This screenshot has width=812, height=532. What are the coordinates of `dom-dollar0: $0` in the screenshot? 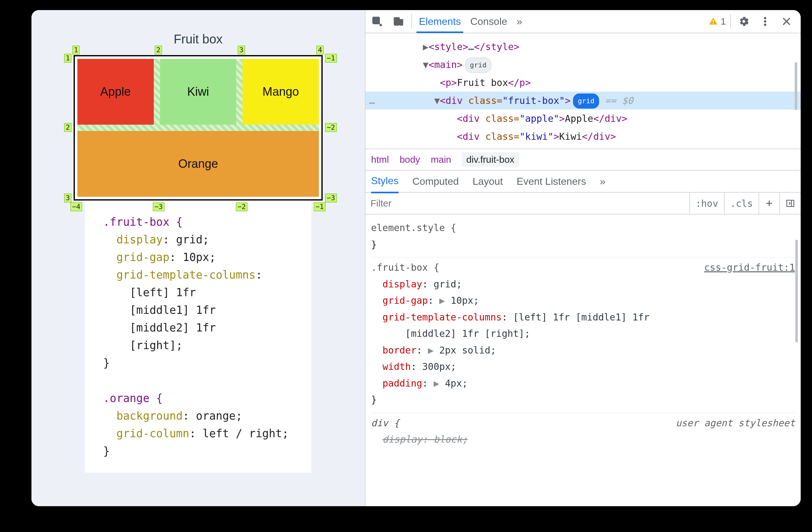 It's located at (627, 100).